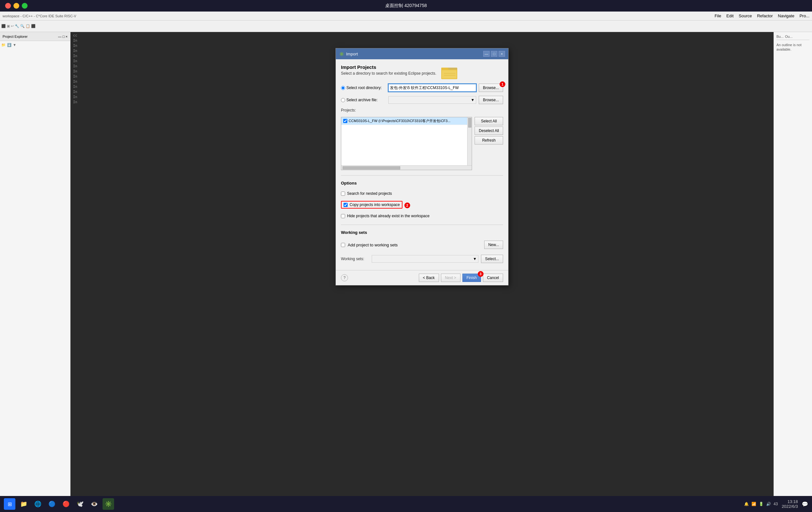 The image size is (812, 512). I want to click on browse-root-button: Browse... 1, so click(491, 88).